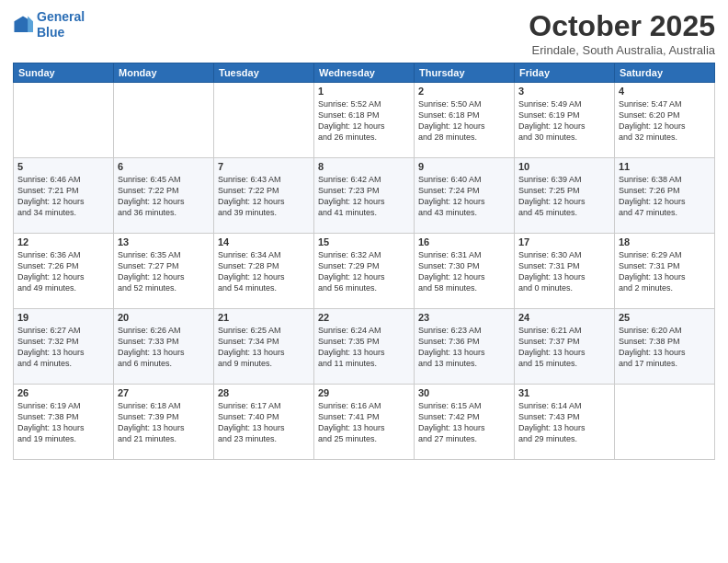 Image resolution: width=728 pixels, height=563 pixels. What do you see at coordinates (164, 347) in the screenshot?
I see `calendar-cell: 20Sunrise: 6:26 AMSunset: 7:33 PMDayligh…` at bounding box center [164, 347].